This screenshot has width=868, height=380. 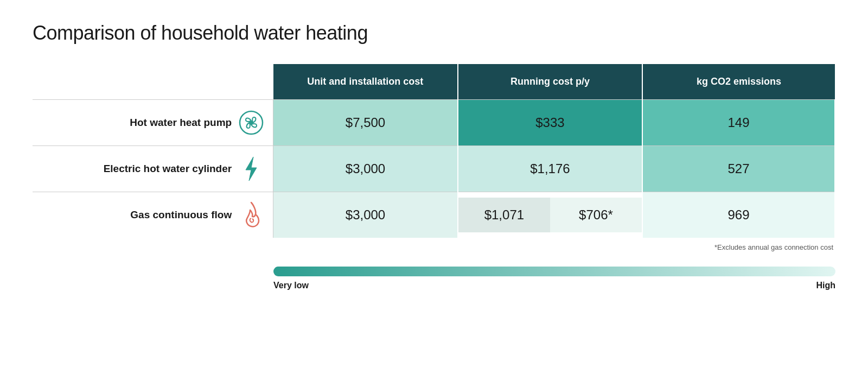 What do you see at coordinates (739, 215) in the screenshot?
I see `co2-cell-2: 969` at bounding box center [739, 215].